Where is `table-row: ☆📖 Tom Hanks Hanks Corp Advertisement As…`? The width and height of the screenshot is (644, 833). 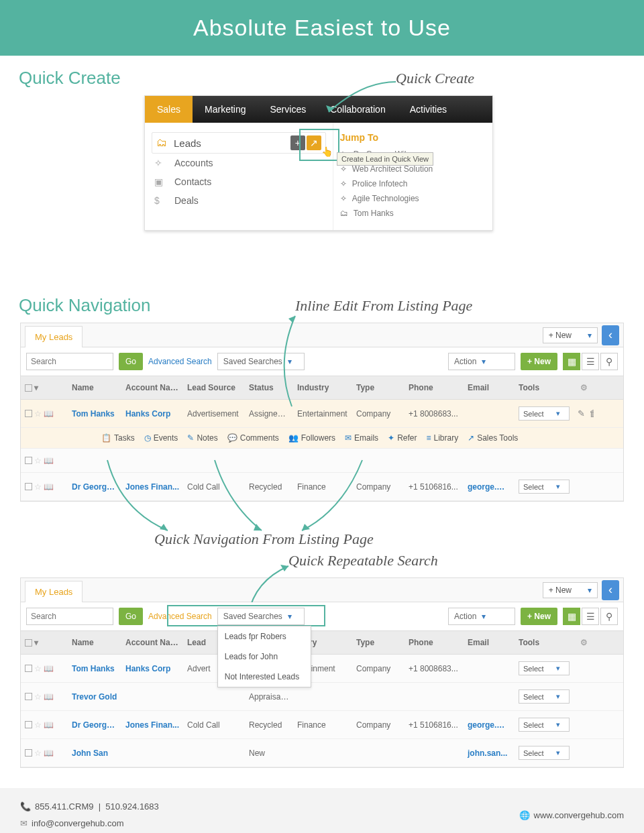
table-row: ☆📖 Tom Hanks Hanks Corp Advertisement As… is located at coordinates (322, 414).